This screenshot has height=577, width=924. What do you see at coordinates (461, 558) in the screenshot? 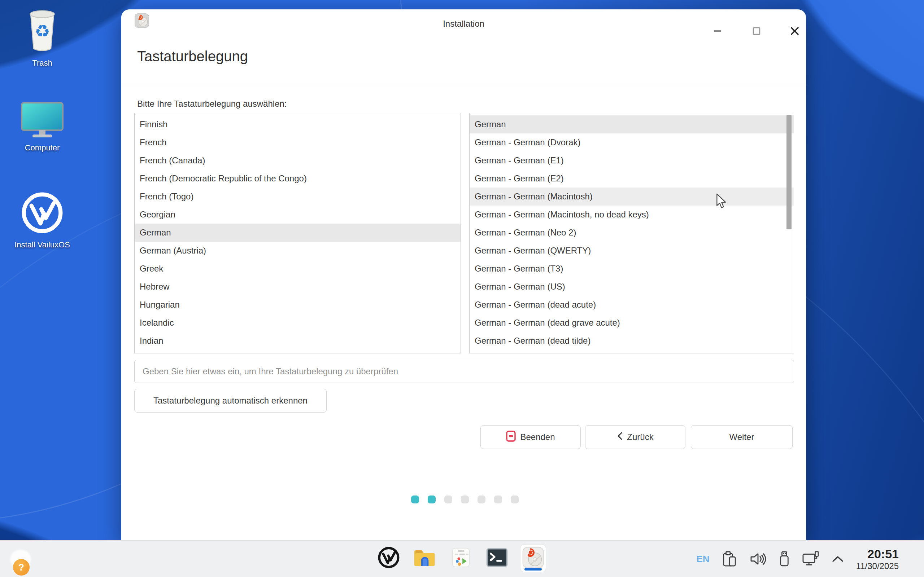
I see `taskbar-software-button` at bounding box center [461, 558].